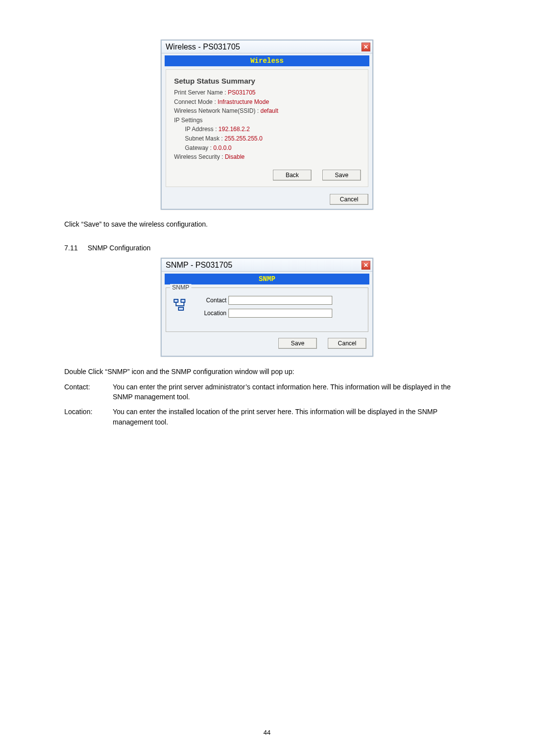 The height and width of the screenshot is (756, 534). Describe the element at coordinates (267, 320) in the screenshot. I see `snmp-body: SNMP` at that location.